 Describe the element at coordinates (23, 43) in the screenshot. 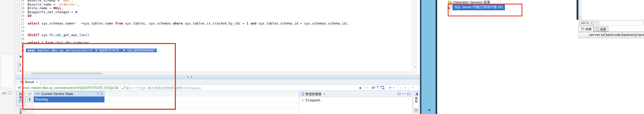

I see `line-number: 27` at that location.